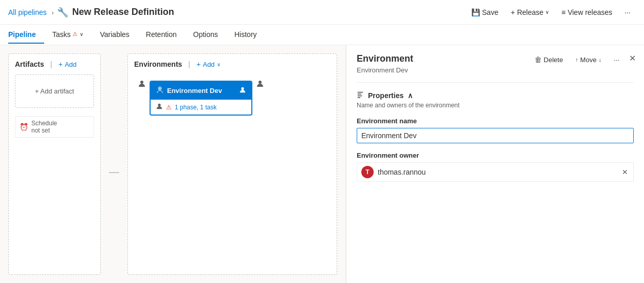  I want to click on artifact-placeholder: + Add artifact, so click(54, 91).